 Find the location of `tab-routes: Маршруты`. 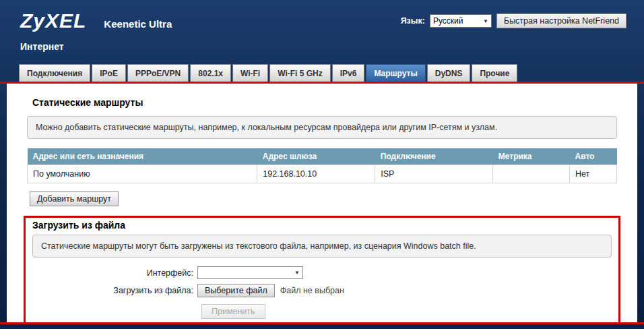

tab-routes: Маршруты is located at coordinates (395, 73).